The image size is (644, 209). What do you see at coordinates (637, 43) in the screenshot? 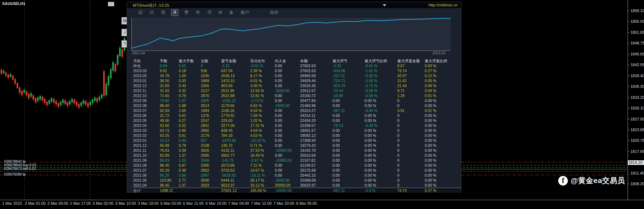
I see `price-tick-label: 1848.75` at bounding box center [637, 43].